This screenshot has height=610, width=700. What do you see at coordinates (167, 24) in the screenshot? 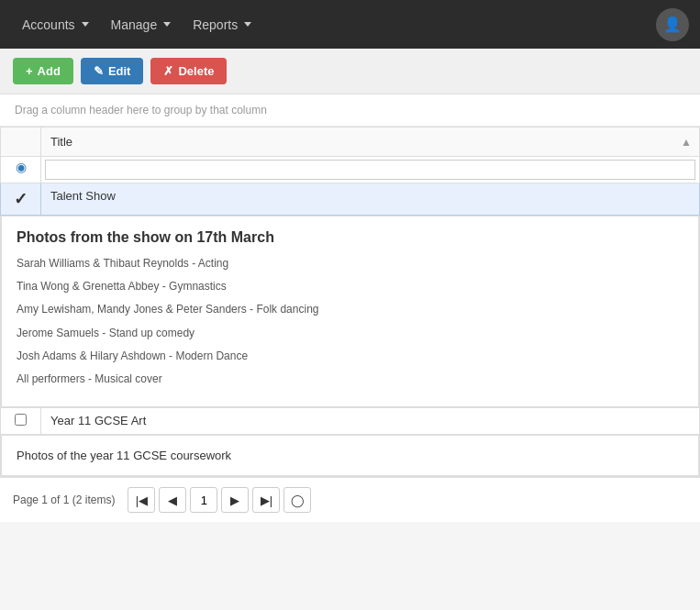
I see `manage-caret-icon` at bounding box center [167, 24].